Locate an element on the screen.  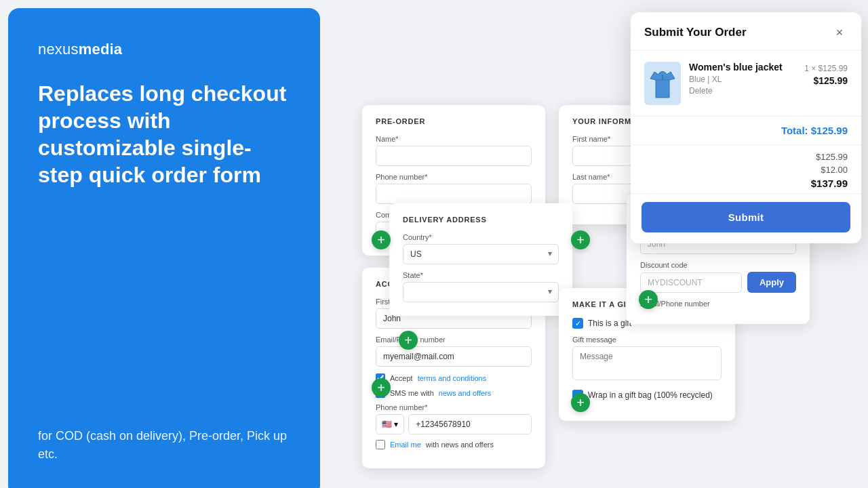
brand-name: nexusmedia is located at coordinates (164, 49).